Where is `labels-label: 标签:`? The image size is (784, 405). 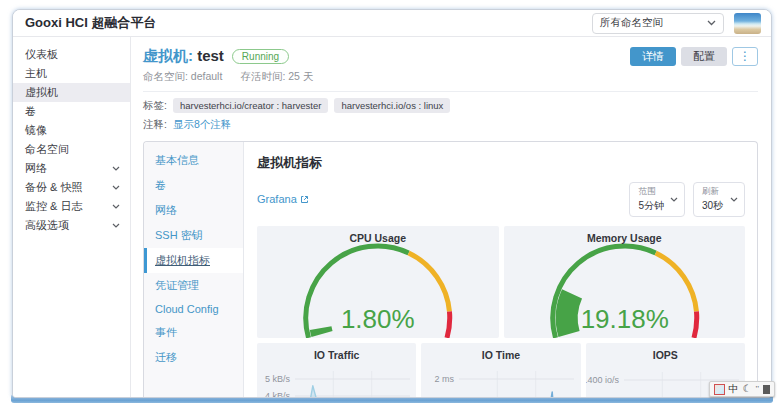
labels-label: 标签: is located at coordinates (155, 106).